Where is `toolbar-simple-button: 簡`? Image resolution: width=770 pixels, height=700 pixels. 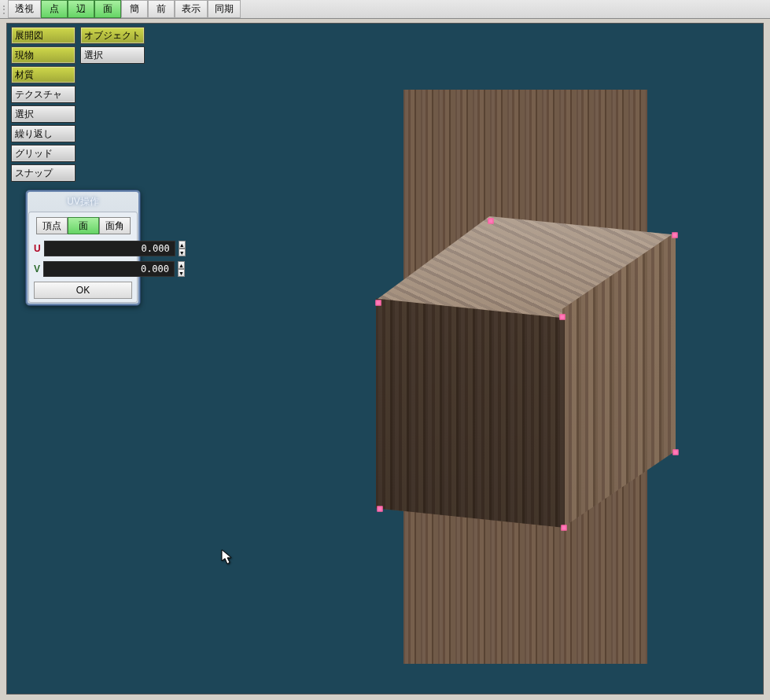
toolbar-simple-button: 簡 is located at coordinates (134, 9).